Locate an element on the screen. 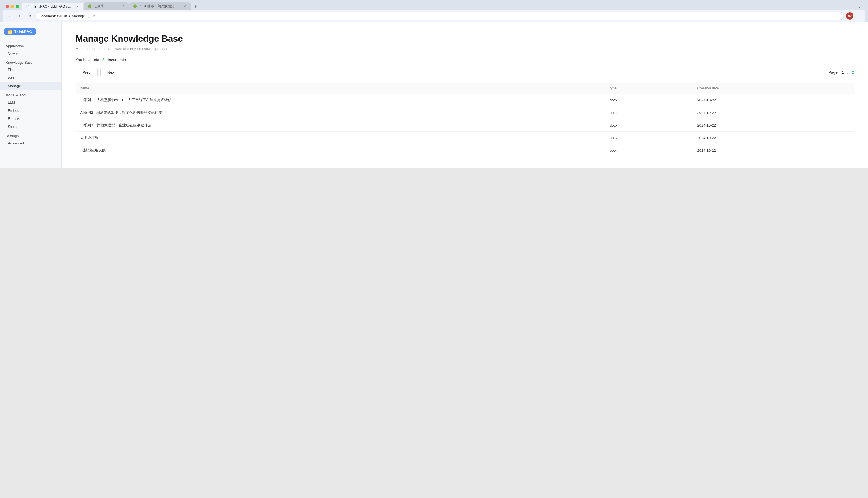 The width and height of the screenshot is (868, 498). tab-favicon: 📄 is located at coordinates (28, 6).